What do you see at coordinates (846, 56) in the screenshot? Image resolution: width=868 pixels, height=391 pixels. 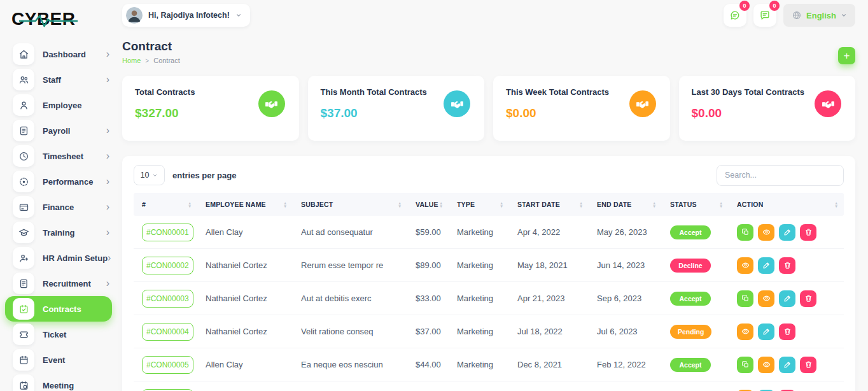 I see `add-contract-button: +` at bounding box center [846, 56].